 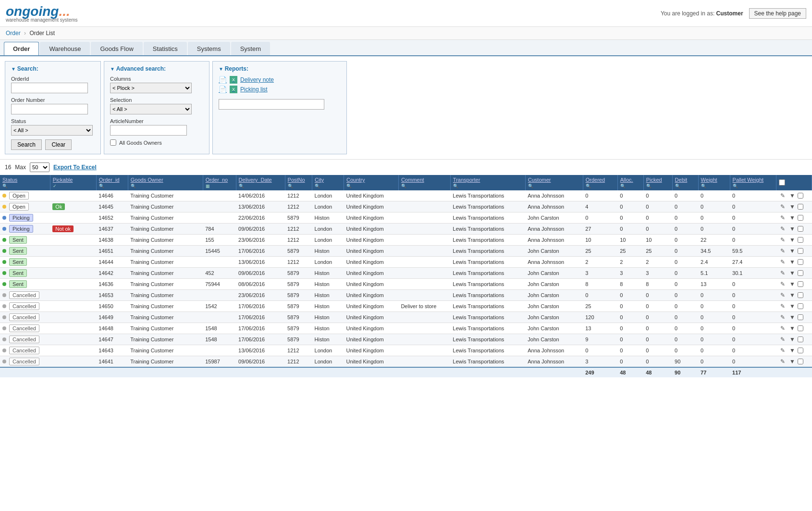 I want to click on ordernumber-input, so click(x=49, y=109).